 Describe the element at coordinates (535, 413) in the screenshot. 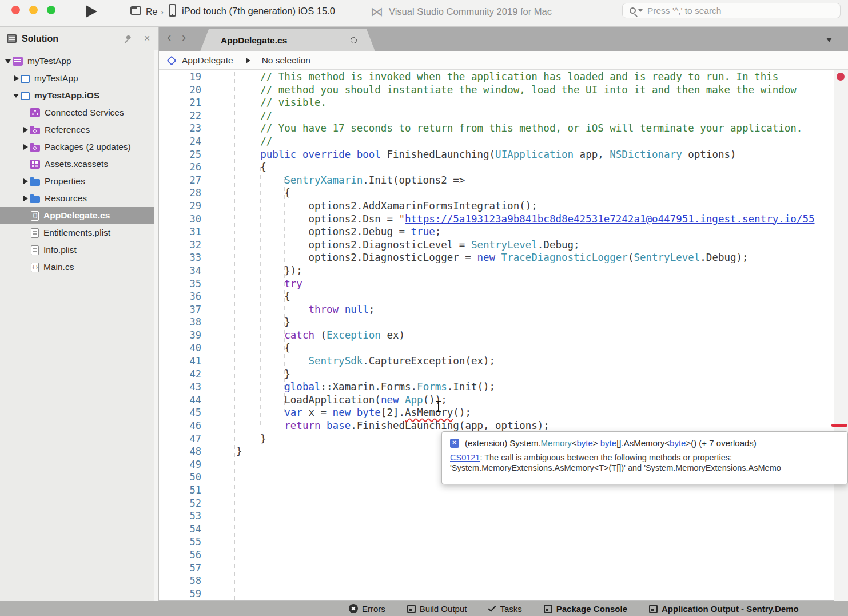

I see `code-line-45: var x = new byte[2].AsMemory();` at that location.